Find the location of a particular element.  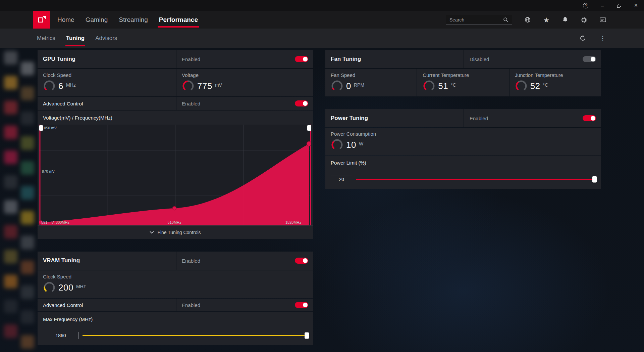

tab-advisors: Advisors is located at coordinates (106, 38).